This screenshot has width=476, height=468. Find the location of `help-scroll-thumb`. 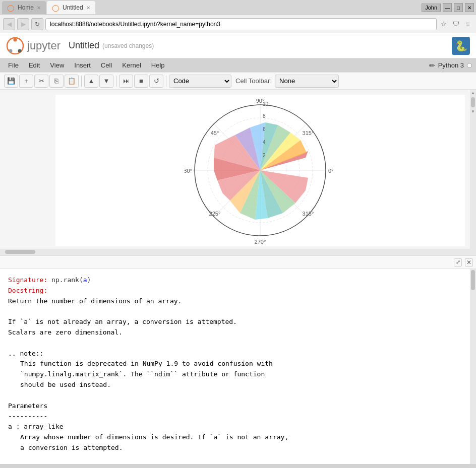

help-scroll-thumb is located at coordinates (473, 280).